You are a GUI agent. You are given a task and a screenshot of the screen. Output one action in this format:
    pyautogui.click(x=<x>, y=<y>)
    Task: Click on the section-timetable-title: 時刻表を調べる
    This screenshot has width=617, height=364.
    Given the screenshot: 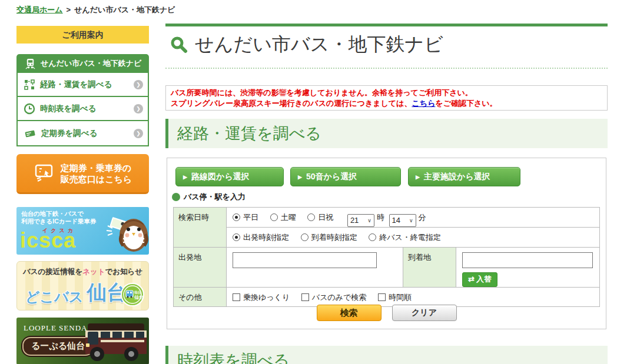 What is the action you would take?
    pyautogui.click(x=386, y=355)
    